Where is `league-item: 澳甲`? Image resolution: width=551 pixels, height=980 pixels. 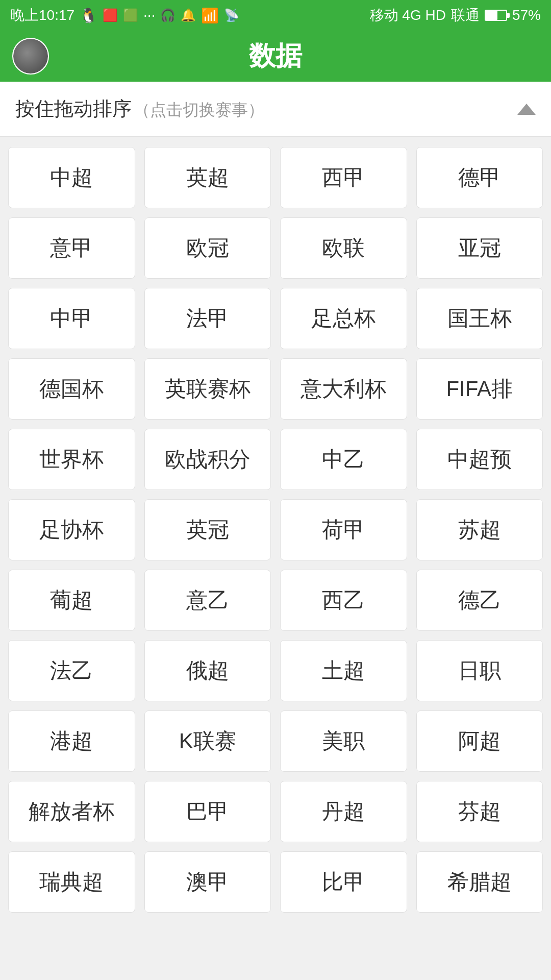
league-item: 澳甲 is located at coordinates (208, 882).